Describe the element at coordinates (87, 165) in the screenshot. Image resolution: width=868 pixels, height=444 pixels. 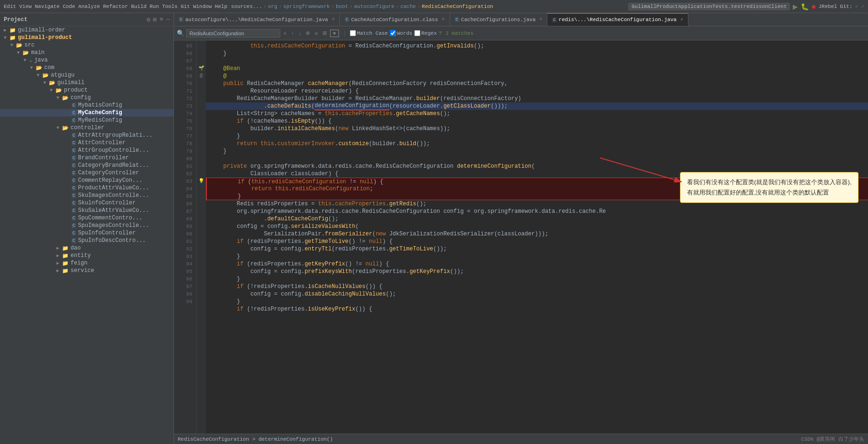
I see `tree-item-categorybrandrelat: ▶ C CategoryBrandRelat...` at that location.